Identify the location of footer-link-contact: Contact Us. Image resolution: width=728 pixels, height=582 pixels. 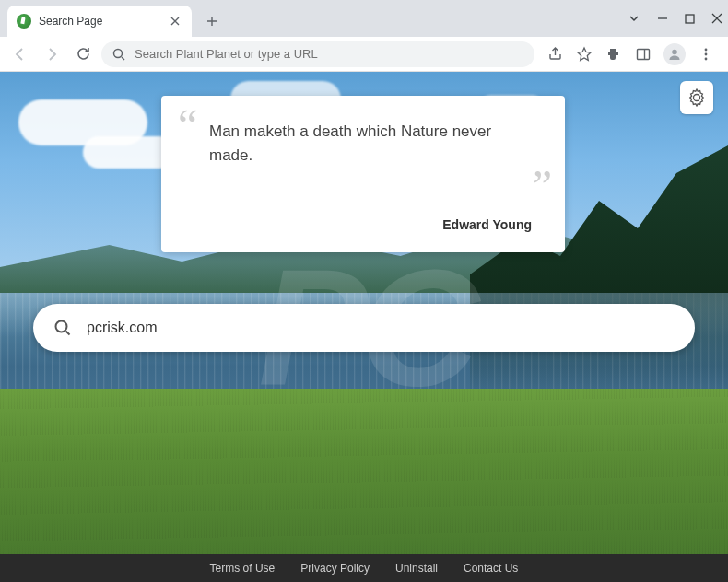
(490, 568).